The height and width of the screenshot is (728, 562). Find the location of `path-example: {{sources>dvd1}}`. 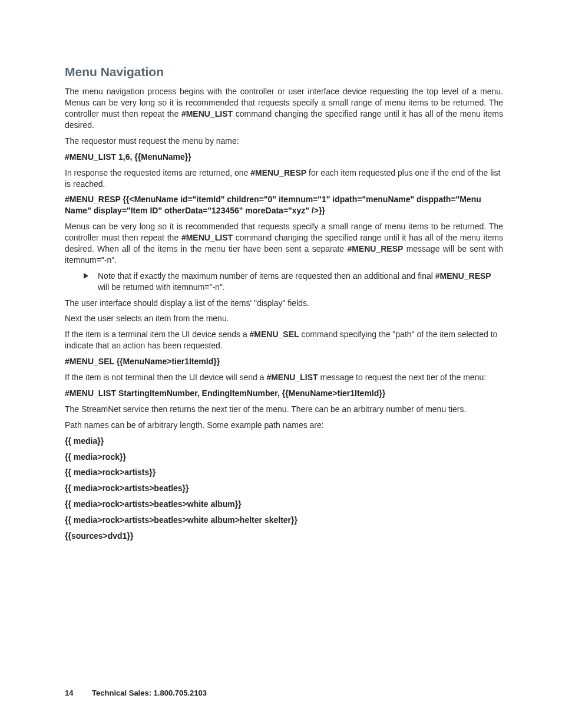

path-example: {{sources>dvd1}} is located at coordinates (284, 536).